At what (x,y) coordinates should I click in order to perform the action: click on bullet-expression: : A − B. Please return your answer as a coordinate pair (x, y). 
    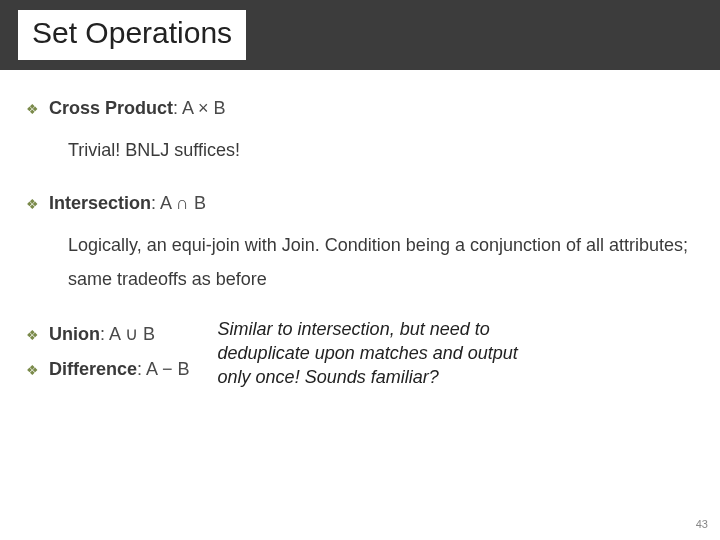
    Looking at the image, I should click on (164, 369).